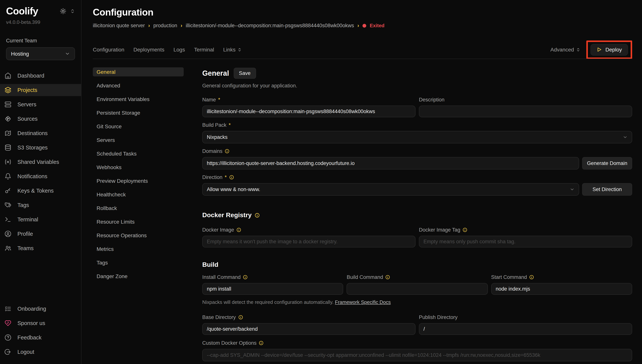 Image resolution: width=642 pixels, height=364 pixels. What do you see at coordinates (138, 113) in the screenshot?
I see `subnav-item-persistent-storage: Persistent Storage` at bounding box center [138, 113].